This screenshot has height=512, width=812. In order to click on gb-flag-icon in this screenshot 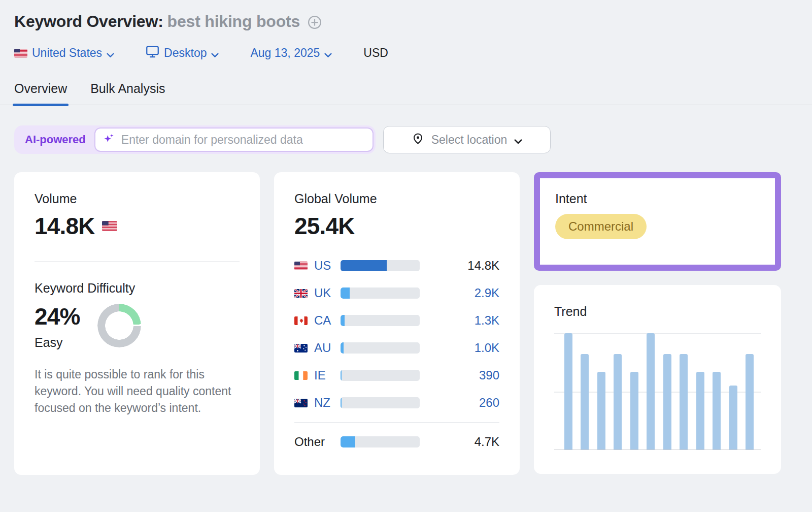, I will do `click(301, 294)`.